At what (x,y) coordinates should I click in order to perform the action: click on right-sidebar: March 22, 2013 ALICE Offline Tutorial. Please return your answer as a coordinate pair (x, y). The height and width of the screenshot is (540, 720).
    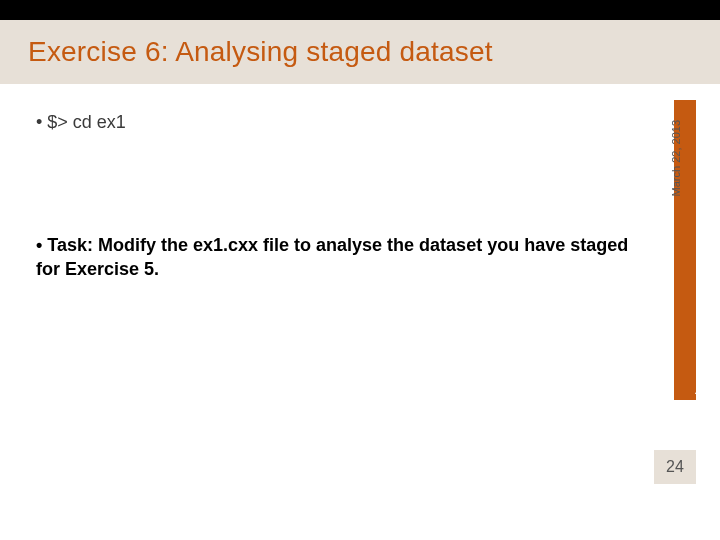
    Looking at the image, I should click on (666, 250).